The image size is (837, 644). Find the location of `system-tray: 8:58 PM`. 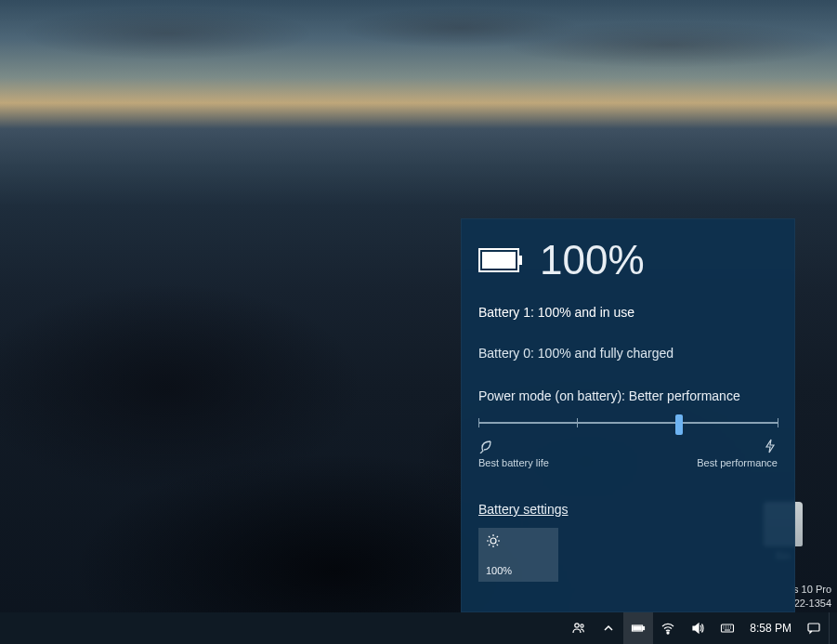

system-tray: 8:58 PM is located at coordinates (699, 628).